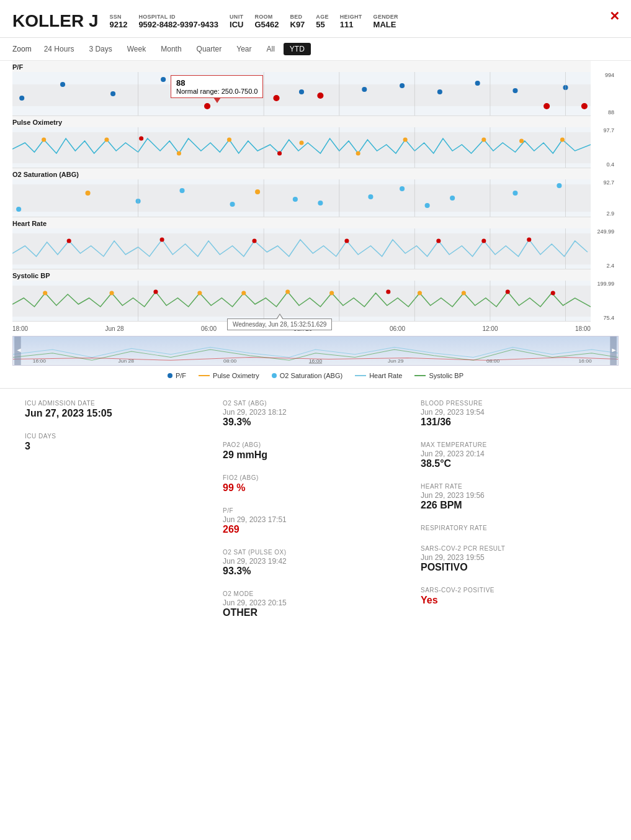 The height and width of the screenshot is (840, 631). What do you see at coordinates (439, 376) in the screenshot?
I see `legend-systolic: Systolic BP` at bounding box center [439, 376].